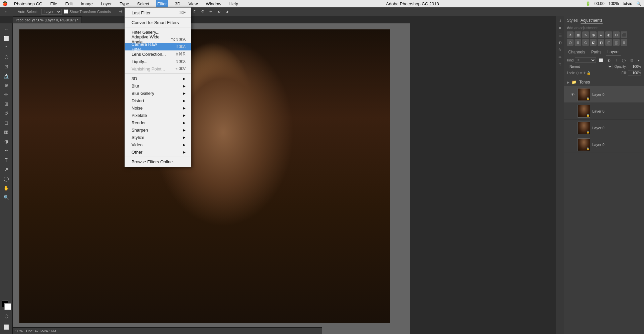  What do you see at coordinates (6, 305) in the screenshot?
I see `fg-bg-colors` at bounding box center [6, 305].